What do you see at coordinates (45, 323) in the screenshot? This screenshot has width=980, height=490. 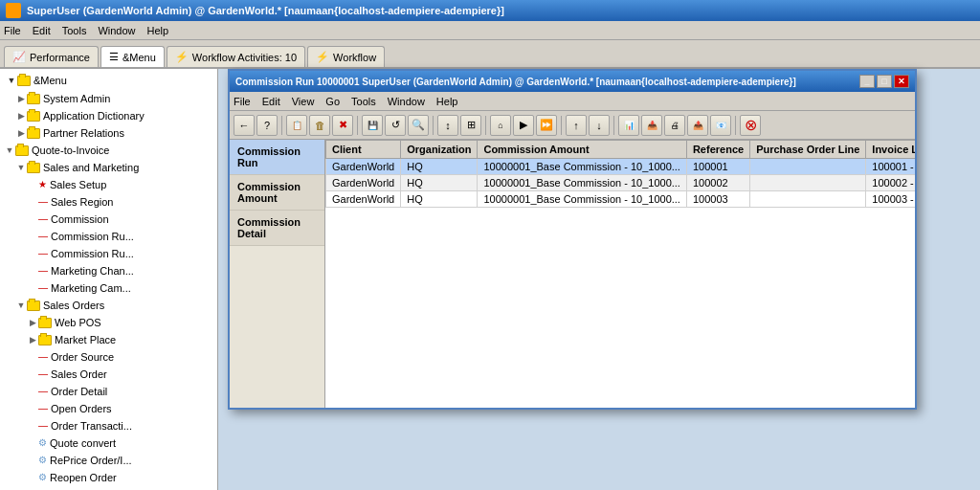 I see `web-pos-folder-icon` at bounding box center [45, 323].